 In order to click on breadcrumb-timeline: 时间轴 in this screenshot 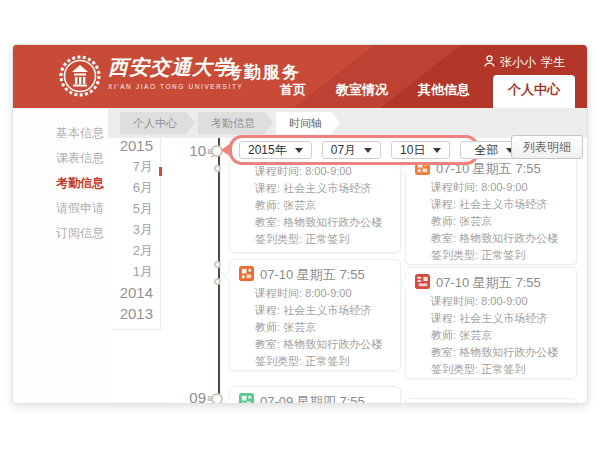, I will do `click(308, 124)`.